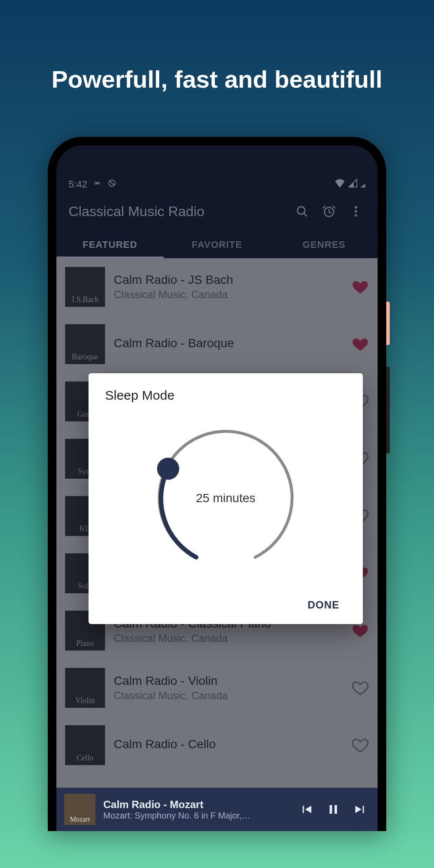  Describe the element at coordinates (217, 688) in the screenshot. I see `station-row: Violin Calm Radio - Violin Classical Mus…` at that location.